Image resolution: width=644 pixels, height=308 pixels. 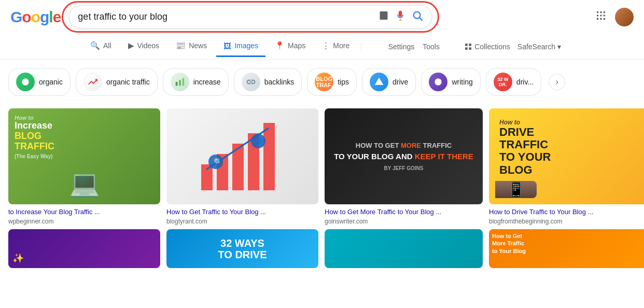 I want to click on image-card-domain-1: wpbeginner.com, so click(x=84, y=221).